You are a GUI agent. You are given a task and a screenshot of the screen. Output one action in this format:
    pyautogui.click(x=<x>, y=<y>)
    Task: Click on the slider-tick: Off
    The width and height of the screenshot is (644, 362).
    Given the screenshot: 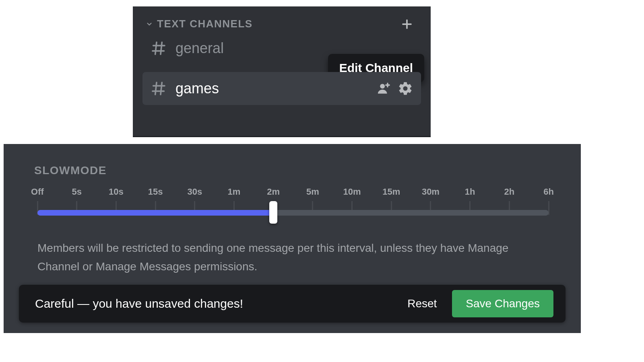 What is the action you would take?
    pyautogui.click(x=37, y=192)
    